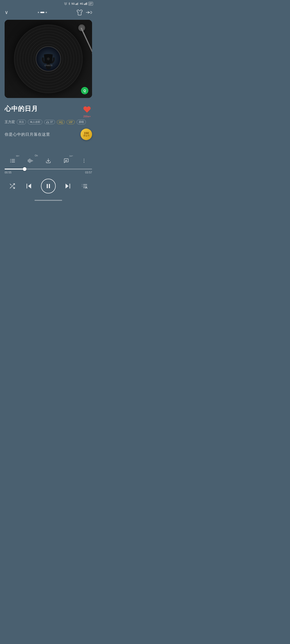 This screenshot has height=644, width=290. I want to click on shuffle-icon, so click(12, 186).